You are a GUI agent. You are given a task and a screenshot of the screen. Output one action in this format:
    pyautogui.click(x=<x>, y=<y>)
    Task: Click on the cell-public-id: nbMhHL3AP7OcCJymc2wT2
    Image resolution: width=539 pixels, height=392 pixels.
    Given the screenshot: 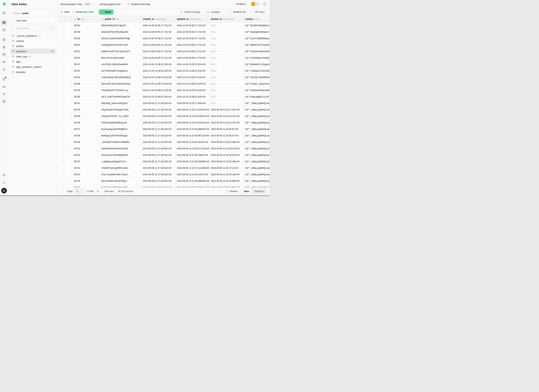 What is the action you would take?
    pyautogui.click(x=120, y=51)
    